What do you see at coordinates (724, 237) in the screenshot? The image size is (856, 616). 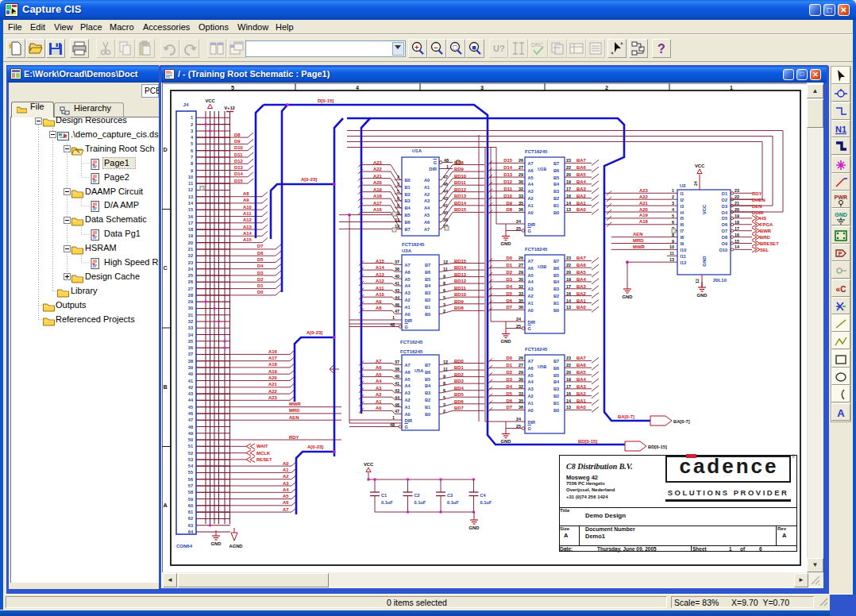 I see `svg-text: O8` at bounding box center [724, 237].